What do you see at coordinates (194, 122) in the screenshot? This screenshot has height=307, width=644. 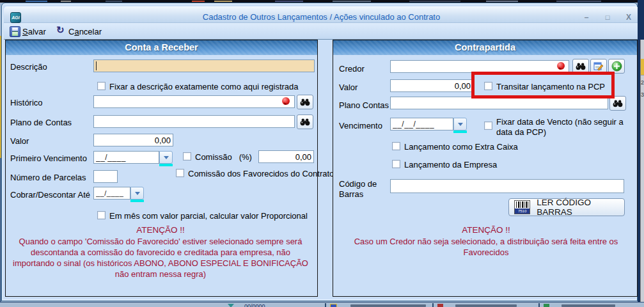 I see `plano-de-contas-input` at bounding box center [194, 122].